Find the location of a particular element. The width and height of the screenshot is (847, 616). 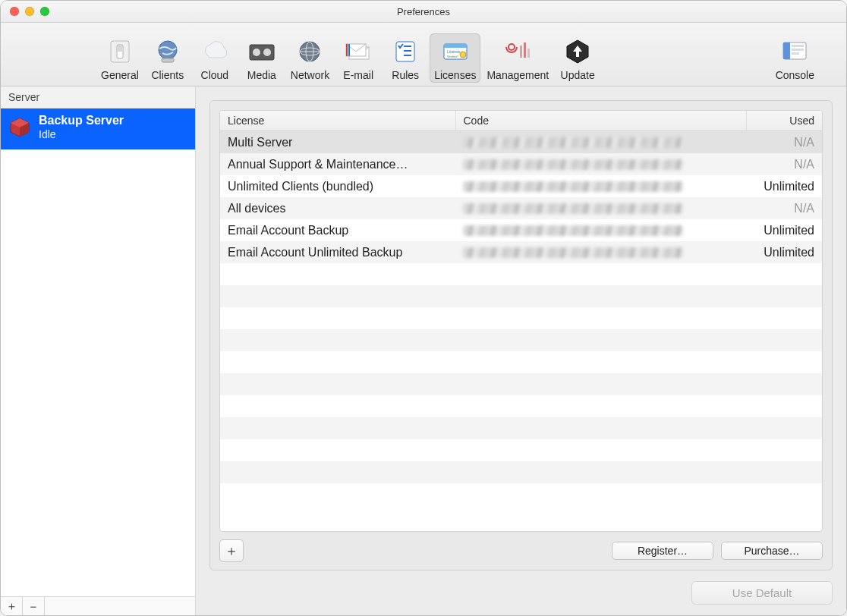

tab-clients: Clients is located at coordinates (168, 58).